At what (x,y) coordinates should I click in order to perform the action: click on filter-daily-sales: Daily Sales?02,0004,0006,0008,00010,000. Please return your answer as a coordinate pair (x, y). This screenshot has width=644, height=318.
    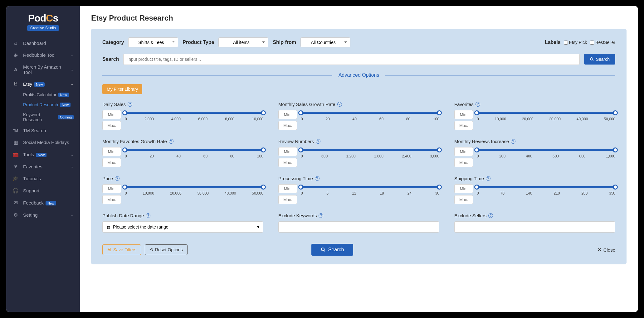
    Looking at the image, I should click on (183, 116).